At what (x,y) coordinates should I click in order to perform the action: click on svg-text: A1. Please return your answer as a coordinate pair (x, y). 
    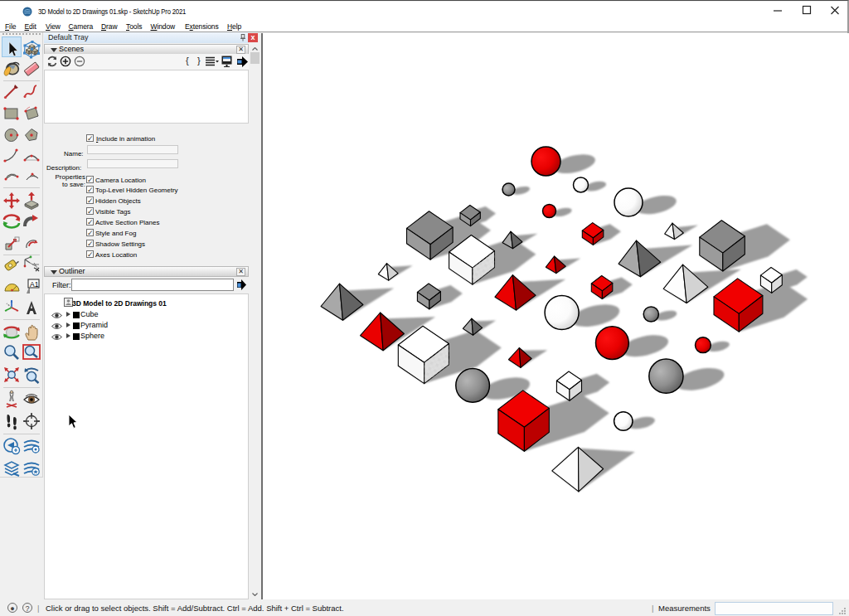
    Looking at the image, I should click on (35, 284).